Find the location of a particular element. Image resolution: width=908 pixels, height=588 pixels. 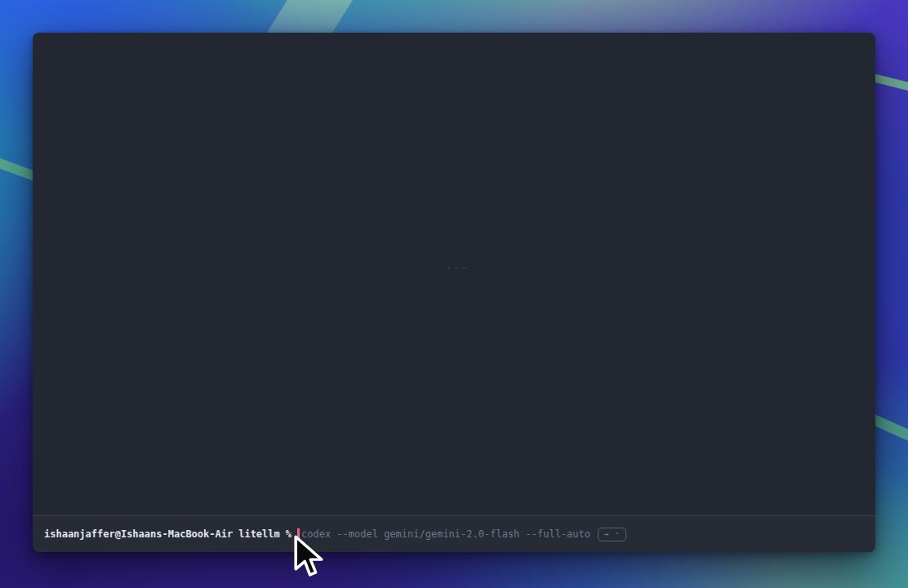

autosuggestion-text: codex --model gemini/gemini-2.0-flash --… is located at coordinates (446, 534).